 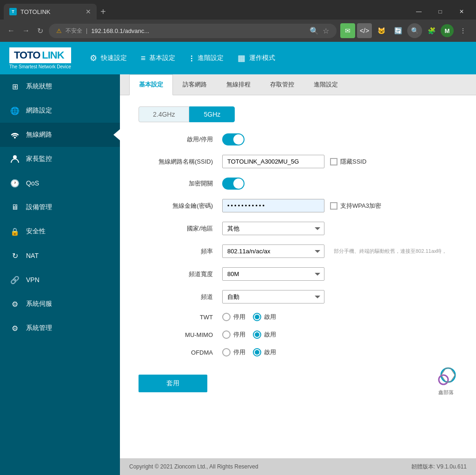 What do you see at coordinates (162, 58) in the screenshot?
I see `nav-basic-settings-label: 基本設定` at bounding box center [162, 58].